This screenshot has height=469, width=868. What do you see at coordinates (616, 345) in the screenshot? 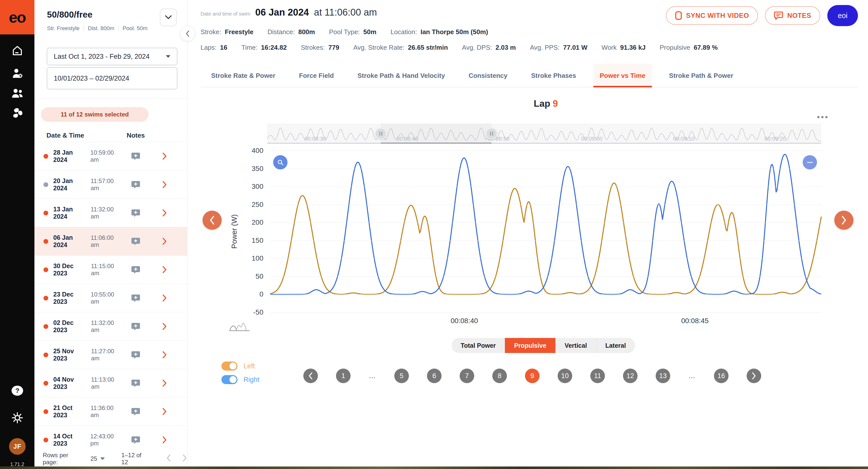
I see `metric-lateral: Lateral` at bounding box center [616, 345].